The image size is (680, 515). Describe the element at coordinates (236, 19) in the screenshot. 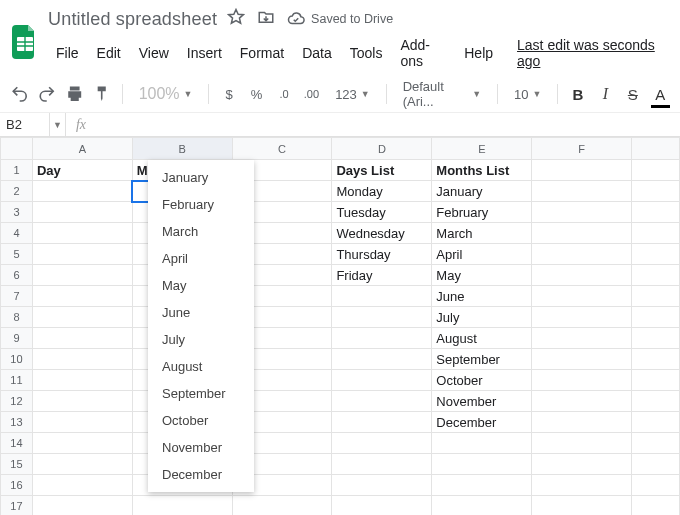

I see `star-icon` at that location.